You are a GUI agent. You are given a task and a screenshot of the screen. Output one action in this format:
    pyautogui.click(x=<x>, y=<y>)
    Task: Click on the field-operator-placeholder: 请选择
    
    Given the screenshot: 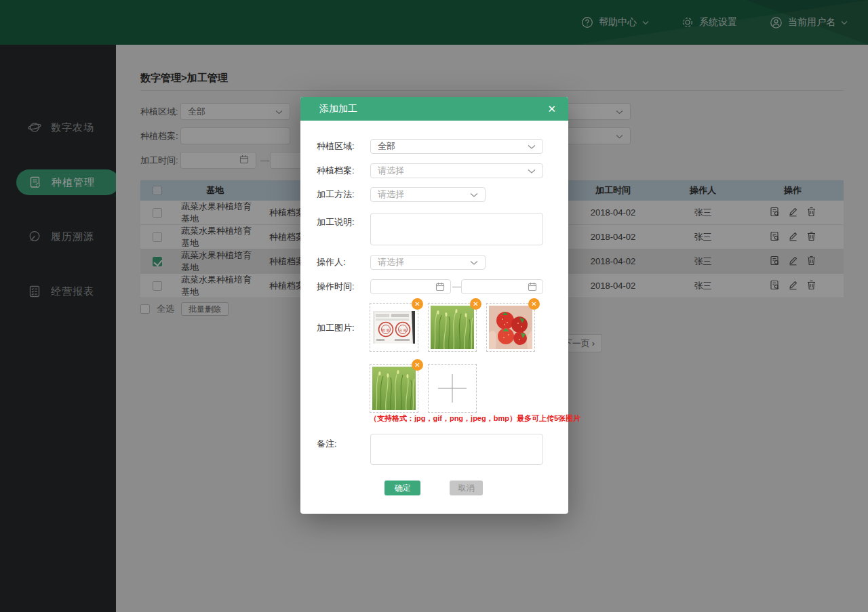 What is the action you would take?
    pyautogui.click(x=391, y=262)
    